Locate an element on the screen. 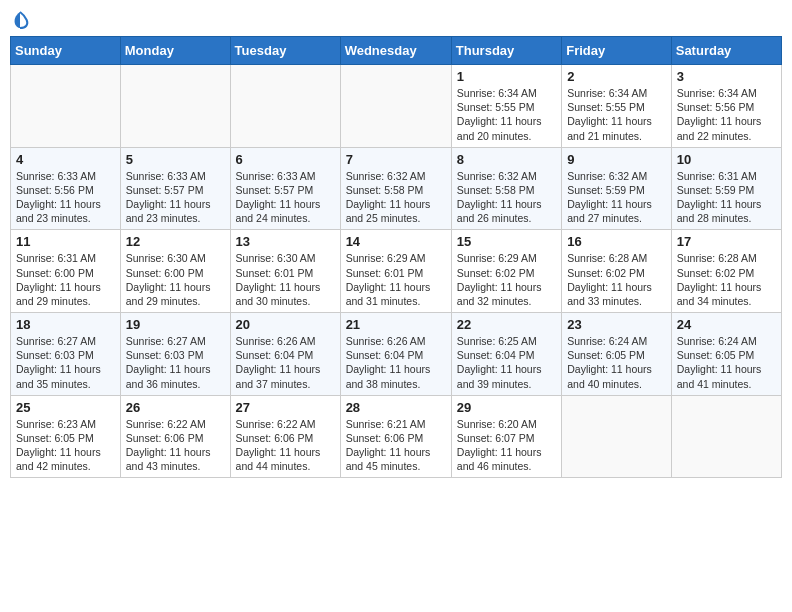  day-cell: 13Sunrise: 6:30 AM Sunset: 6:01 PM Dayli… is located at coordinates (285, 272).